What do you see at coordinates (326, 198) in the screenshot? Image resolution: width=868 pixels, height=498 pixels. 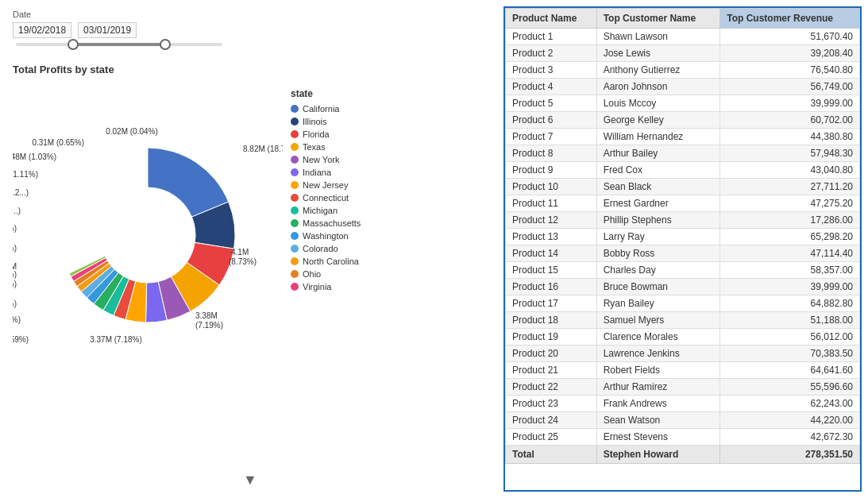 I see `legend-item: Connecticut` at bounding box center [326, 198].